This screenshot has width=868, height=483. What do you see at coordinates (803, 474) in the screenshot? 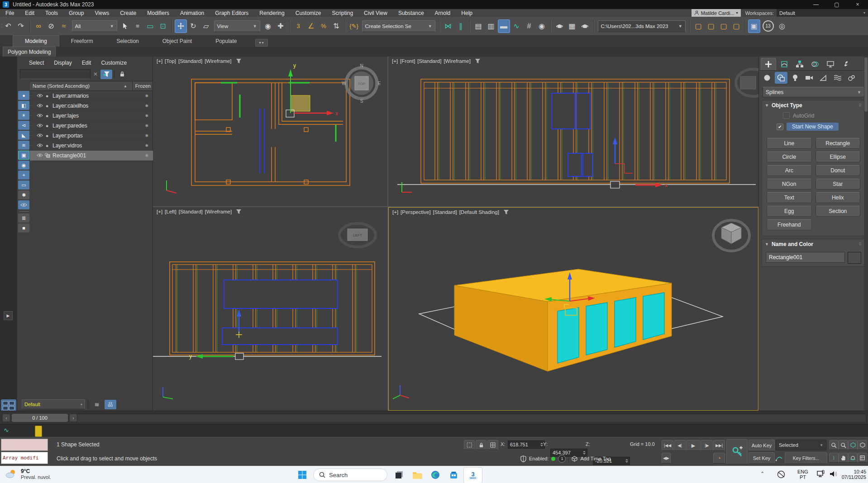
I see `language-indicator: ENGPT` at bounding box center [803, 474].